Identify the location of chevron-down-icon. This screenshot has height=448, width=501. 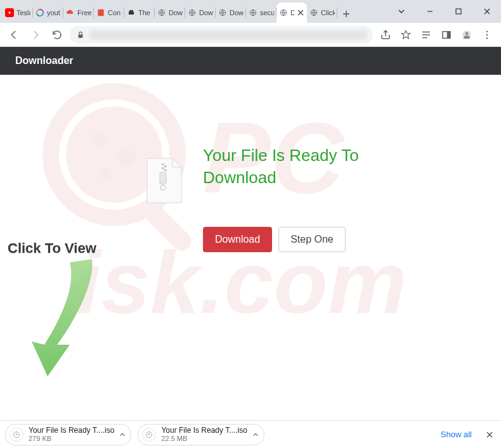
(401, 11).